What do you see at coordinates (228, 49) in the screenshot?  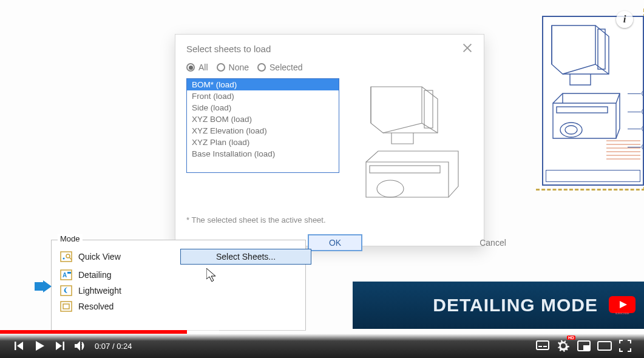 I see `dialog-title: Select sheets to load` at bounding box center [228, 49].